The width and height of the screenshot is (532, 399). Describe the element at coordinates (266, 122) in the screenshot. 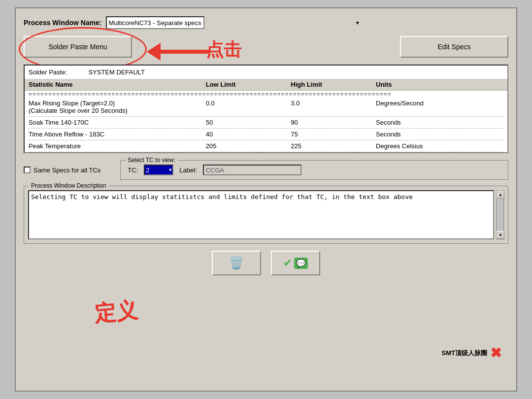

I see `table-row: Soak Time 140-170C 50 90 Seconds` at that location.